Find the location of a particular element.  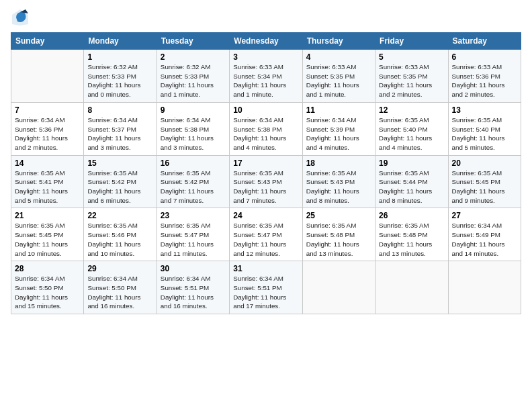

cell-w1-d1: 8Sunrise: 6:34 AMSunset: 5:37 PMDaylight… is located at coordinates (120, 129).